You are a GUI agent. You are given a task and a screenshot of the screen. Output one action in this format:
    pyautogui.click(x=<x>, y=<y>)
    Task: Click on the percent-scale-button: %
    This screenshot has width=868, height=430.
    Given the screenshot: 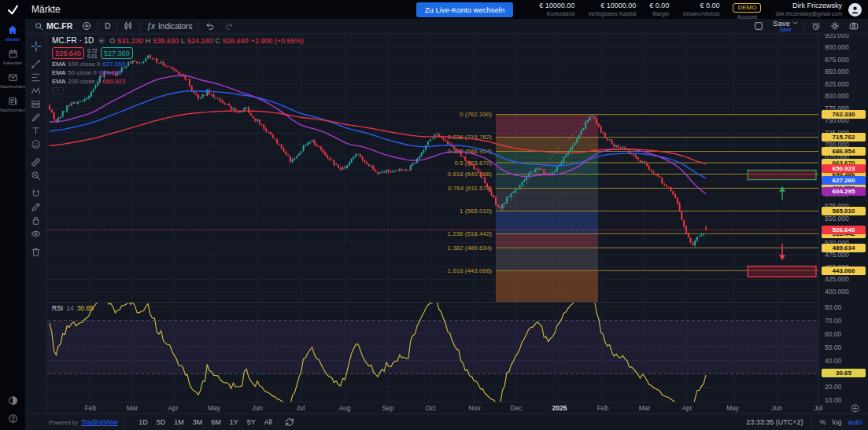 What is the action you would take?
    pyautogui.click(x=822, y=422)
    